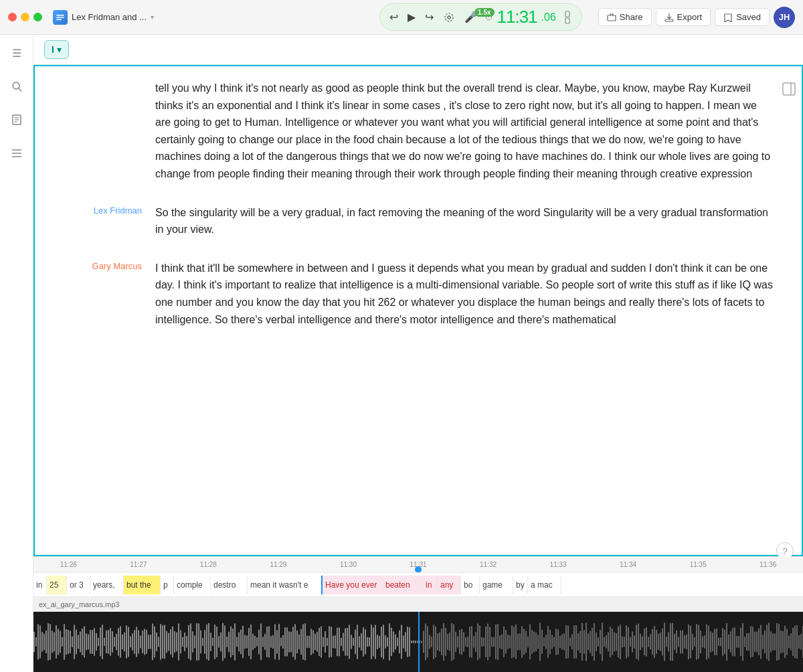 The height and width of the screenshot is (672, 803). I want to click on timeline-ruler: 11:26 11:27 11:28 11:29 11:30 11:31 11:3…, so click(418, 565).